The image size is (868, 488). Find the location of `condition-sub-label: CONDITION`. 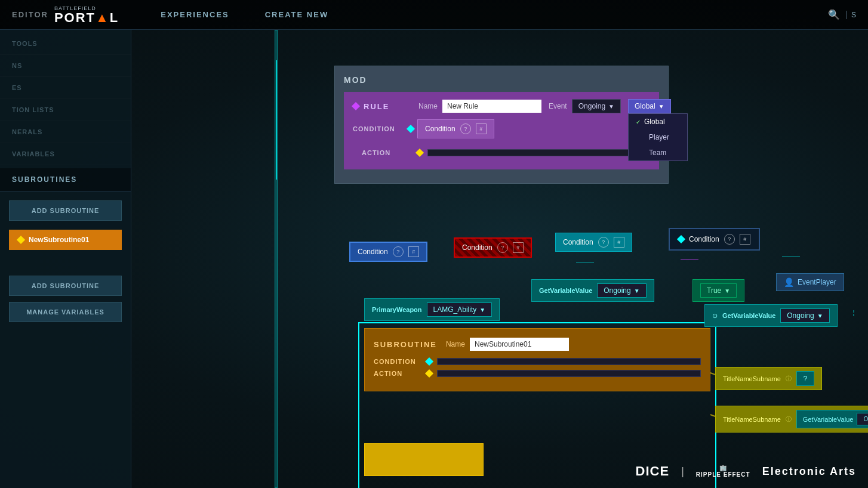

condition-sub-label: CONDITION is located at coordinates (377, 129).